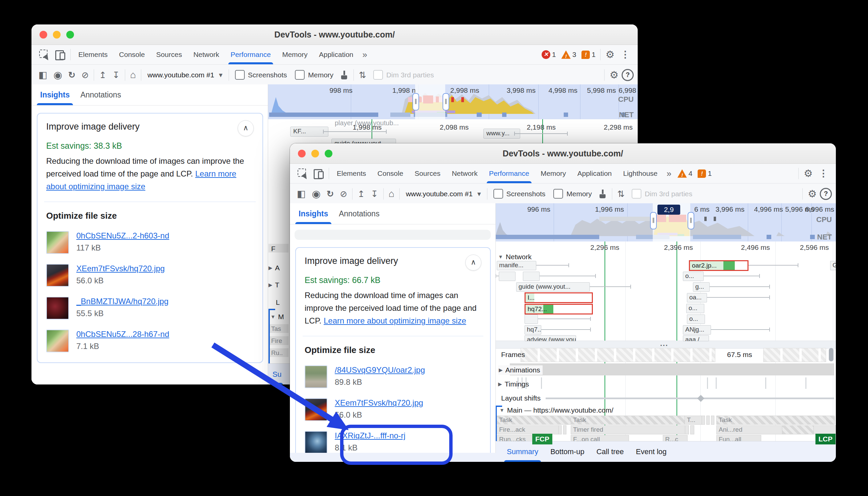  I want to click on frames-strip, so click(794, 355).